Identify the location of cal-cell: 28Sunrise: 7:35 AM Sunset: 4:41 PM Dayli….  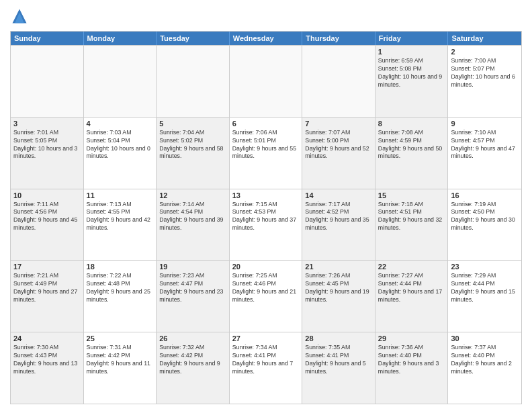
(339, 368).